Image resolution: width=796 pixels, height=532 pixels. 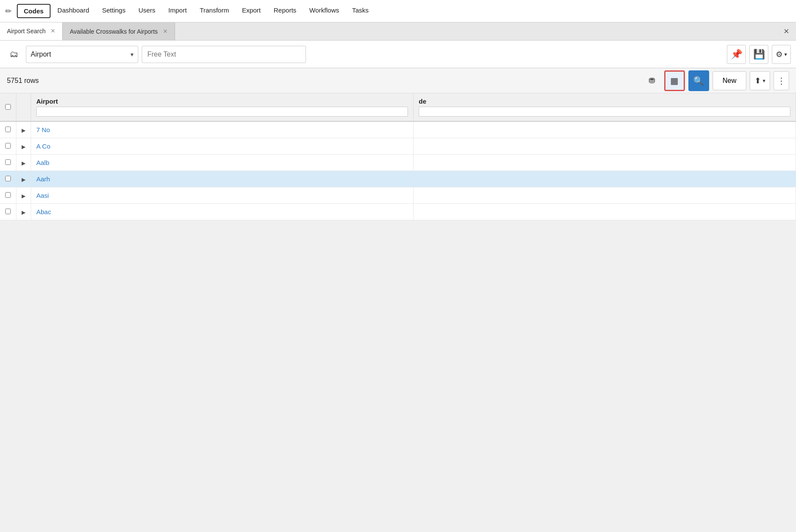 What do you see at coordinates (779, 54) in the screenshot?
I see `gear-icon: ⚙` at bounding box center [779, 54].